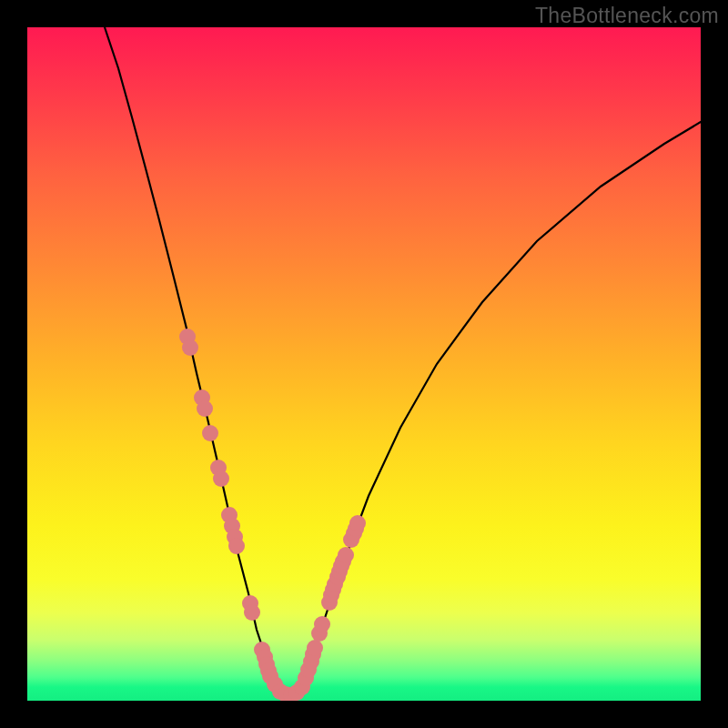  I want to click on data-point-markers, so click(273, 515).